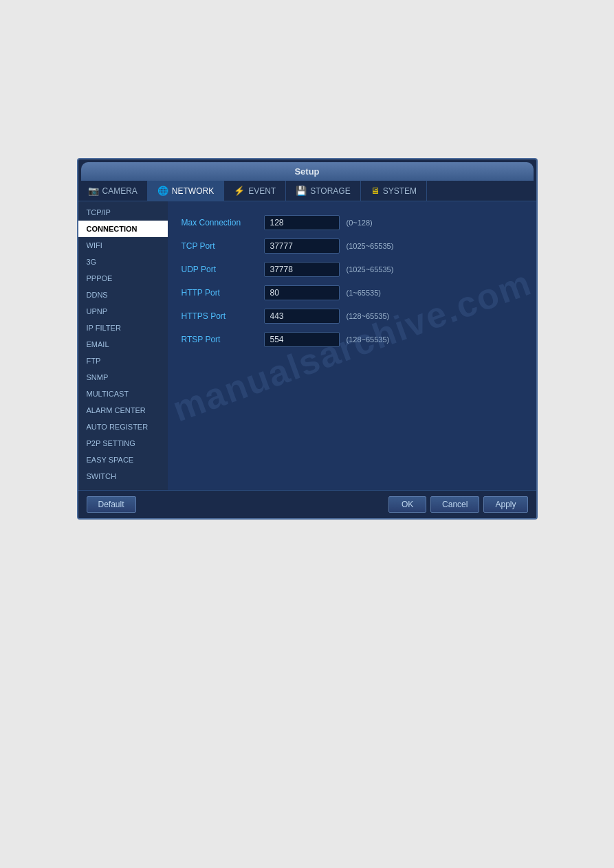  I want to click on sidebar-item-ddns: DDNS, so click(123, 295).